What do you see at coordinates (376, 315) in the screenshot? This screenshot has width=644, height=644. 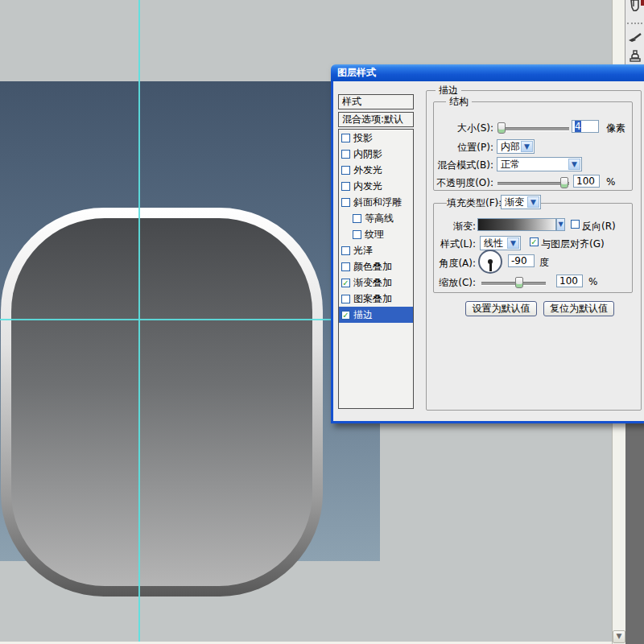 I see `style-list-item: ✓ 描边` at bounding box center [376, 315].